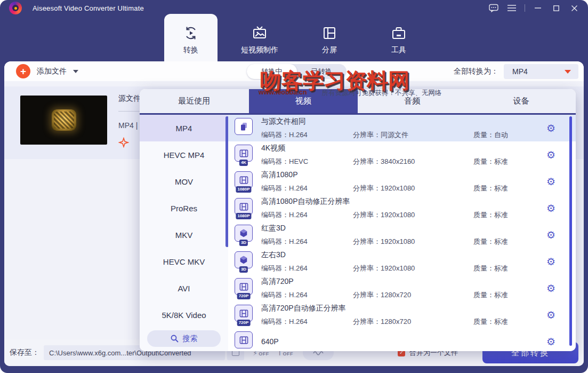  Describe the element at coordinates (191, 50) in the screenshot. I see `tab-convert-label: 转换` at that location.